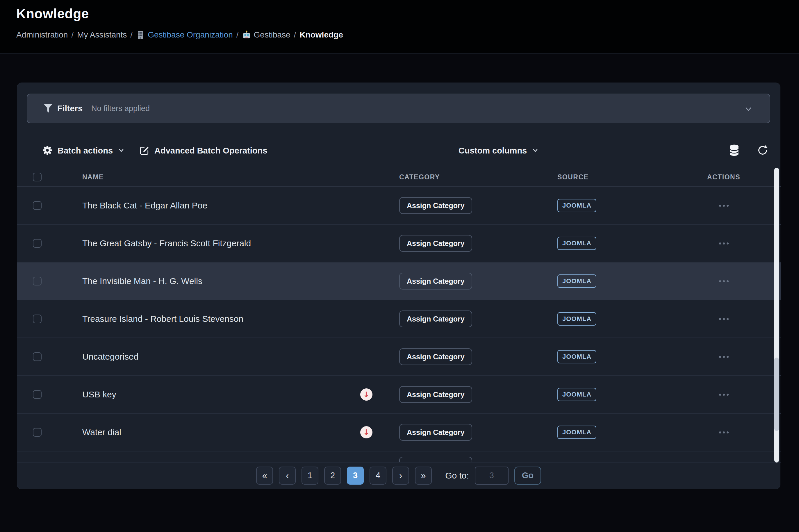 This screenshot has width=799, height=532. Describe the element at coordinates (734, 151) in the screenshot. I see `database-button` at that location.